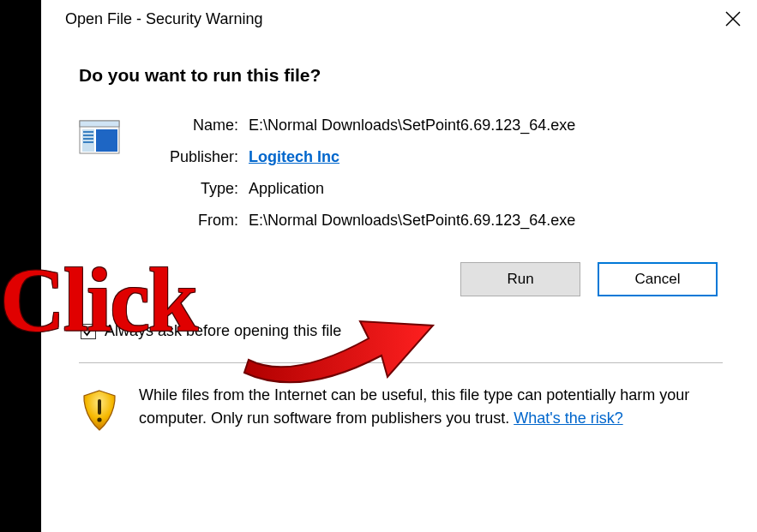 The width and height of the screenshot is (757, 532). Describe the element at coordinates (400, 398) in the screenshot. I see `warning-section: While files from the Internet can be use…` at that location.